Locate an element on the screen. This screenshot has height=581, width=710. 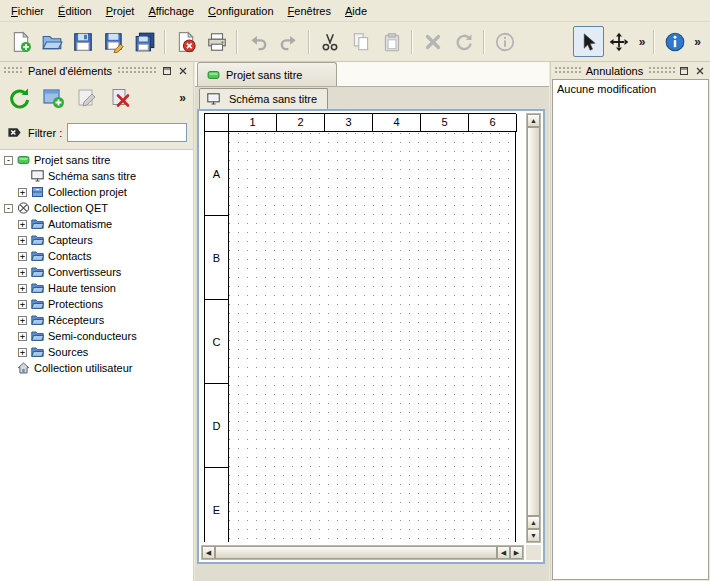
tree-item-haute-tension: + Haute tension is located at coordinates (96, 288).